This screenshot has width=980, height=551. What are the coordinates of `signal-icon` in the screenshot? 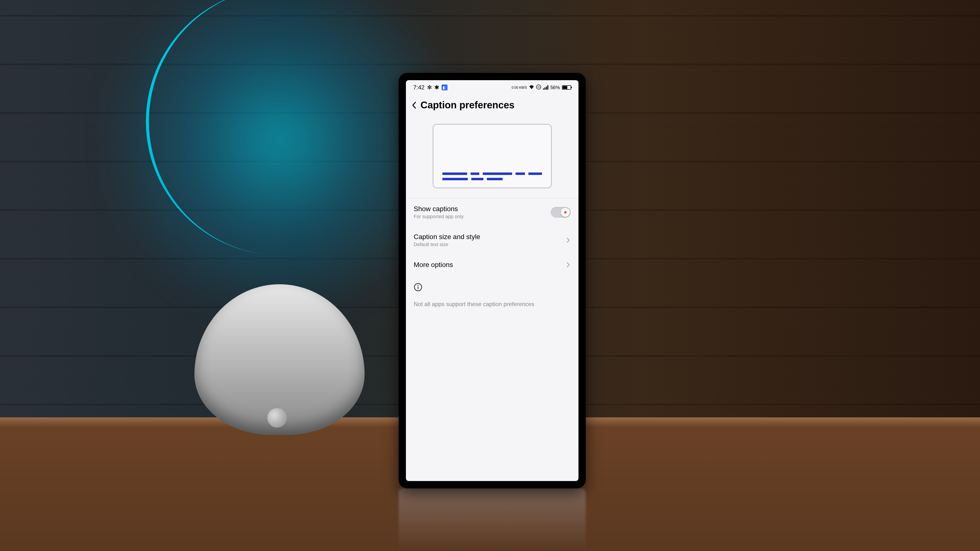 It's located at (546, 87).